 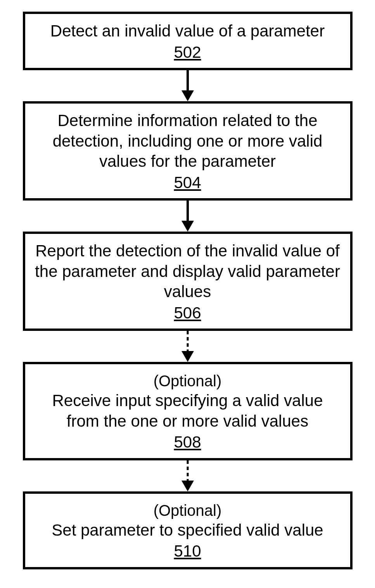 What do you see at coordinates (188, 411) in the screenshot?
I see `step-box-508: (Optional) Receive input specifying a va…` at bounding box center [188, 411].